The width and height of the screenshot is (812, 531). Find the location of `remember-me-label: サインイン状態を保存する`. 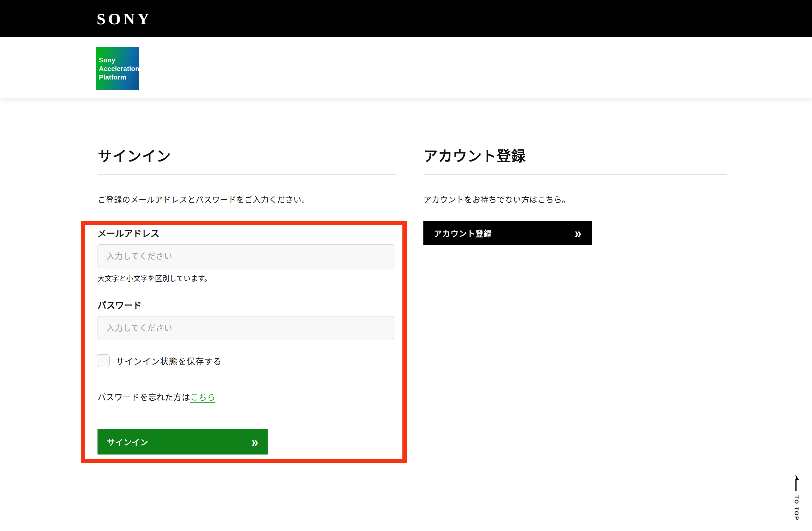

remember-me-label: サインイン状態を保存する is located at coordinates (169, 361).